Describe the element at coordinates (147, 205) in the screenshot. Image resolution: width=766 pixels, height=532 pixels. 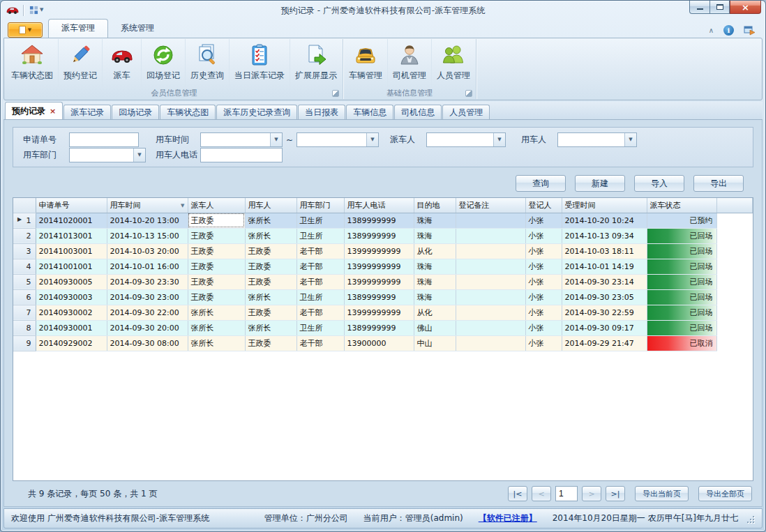
I see `col-header-use-time: ▼用车时间` at that location.